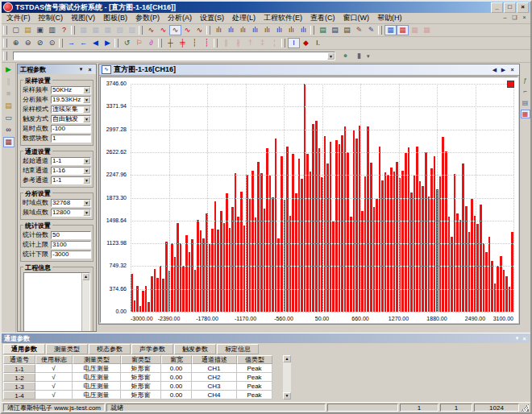 The height and width of the screenshot is (414, 532). I want to click on spectrum-icon-1: ılı, so click(219, 31).